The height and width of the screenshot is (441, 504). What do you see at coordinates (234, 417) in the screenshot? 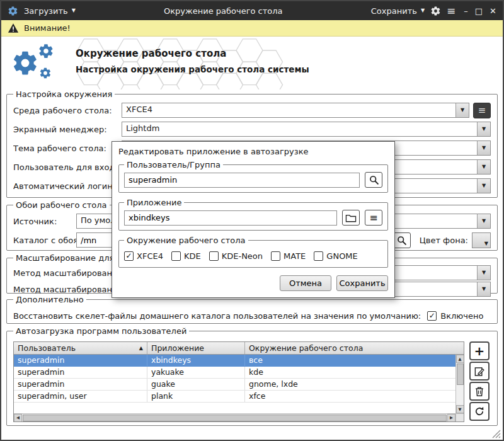
I see `horizontal-scrollbar: ◀ ▶` at bounding box center [234, 417].